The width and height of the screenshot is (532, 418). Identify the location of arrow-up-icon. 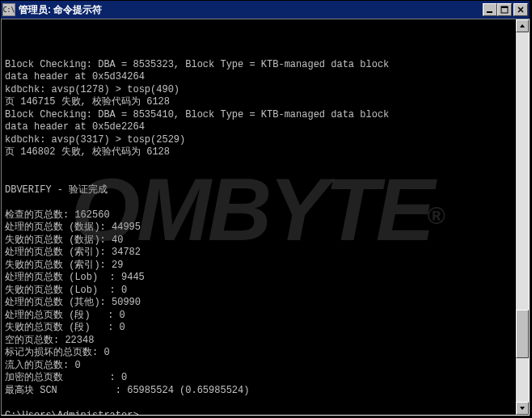
(522, 26).